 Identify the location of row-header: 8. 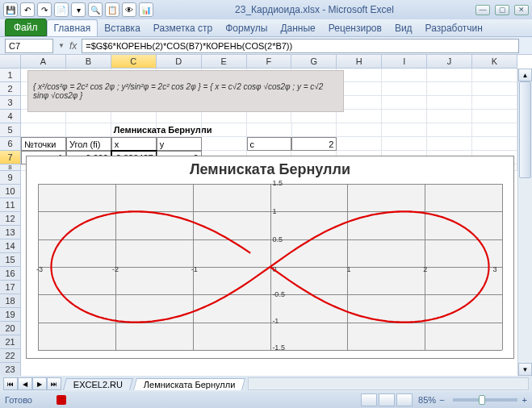
(10, 168).